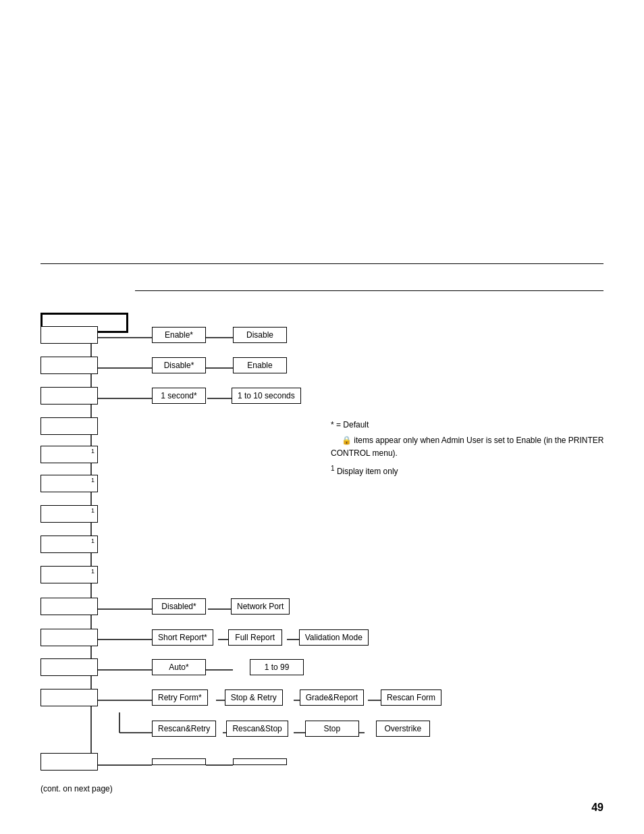  Describe the element at coordinates (467, 447) in the screenshot. I see `admin-note-text: items appear only when Admin User is set…` at that location.